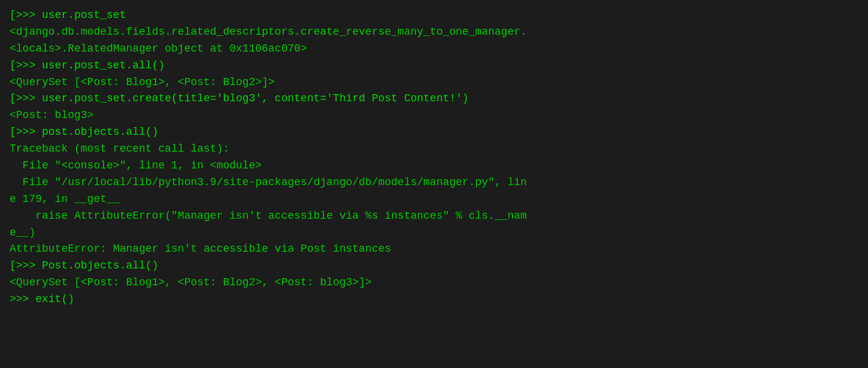 Image resolution: width=868 pixels, height=368 pixels. Describe the element at coordinates (434, 83) in the screenshot. I see `terminal-line: <QuerySet [<Post: Blog1>, <Post: Blog2>]…` at that location.